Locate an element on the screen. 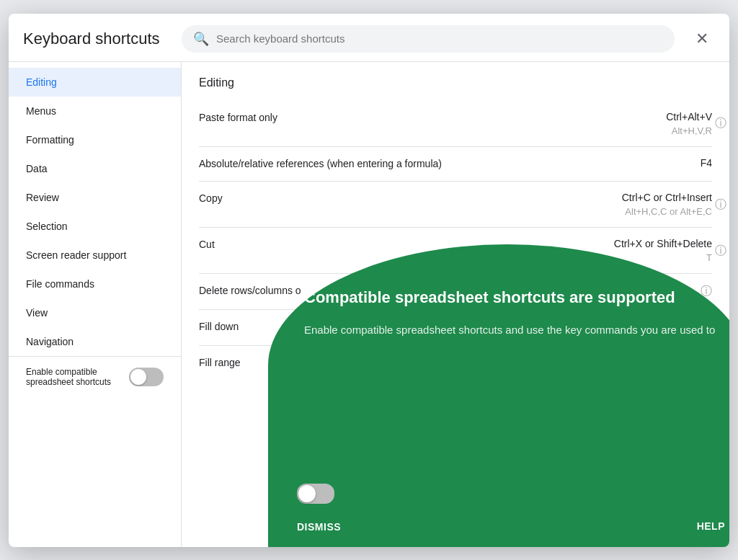  shortcut-row-absolute-ref: Absolute/relative references (when enter… is located at coordinates (455, 164).